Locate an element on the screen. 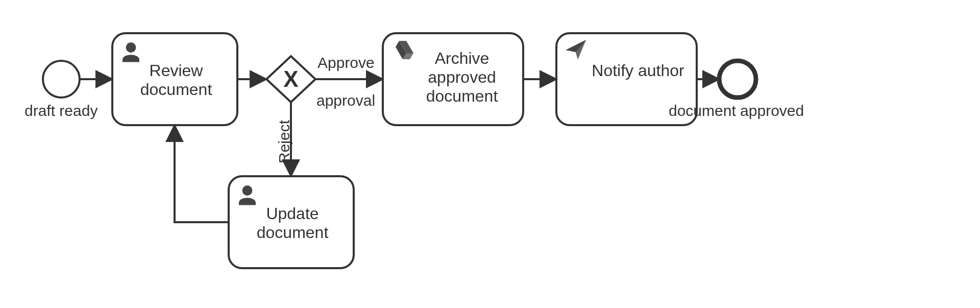 This screenshot has height=308, width=980. task-archive is located at coordinates (453, 79).